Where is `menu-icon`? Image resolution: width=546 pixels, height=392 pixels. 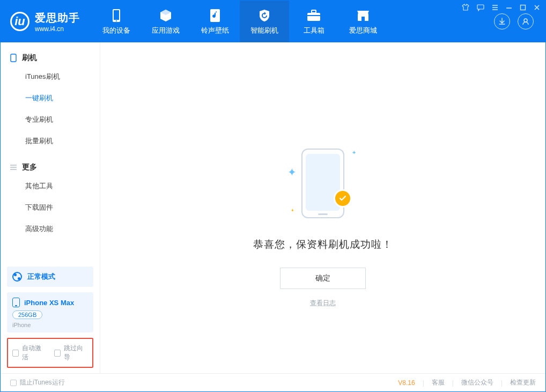
menu-icon is located at coordinates (495, 8).